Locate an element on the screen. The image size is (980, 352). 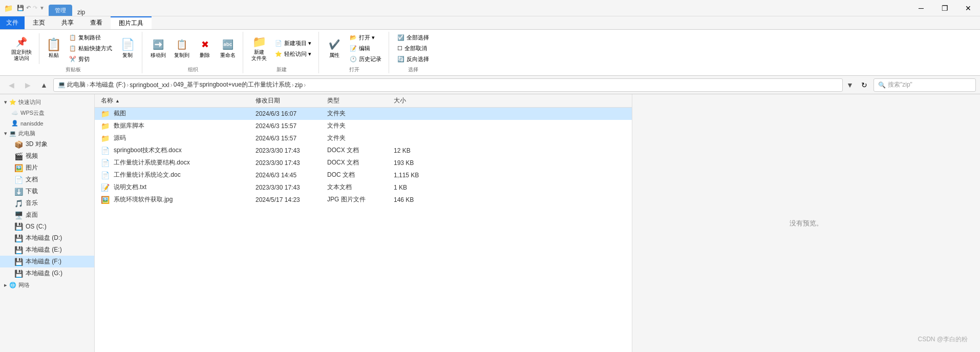
file-name-jietou: 截图 is located at coordinates (120, 114).